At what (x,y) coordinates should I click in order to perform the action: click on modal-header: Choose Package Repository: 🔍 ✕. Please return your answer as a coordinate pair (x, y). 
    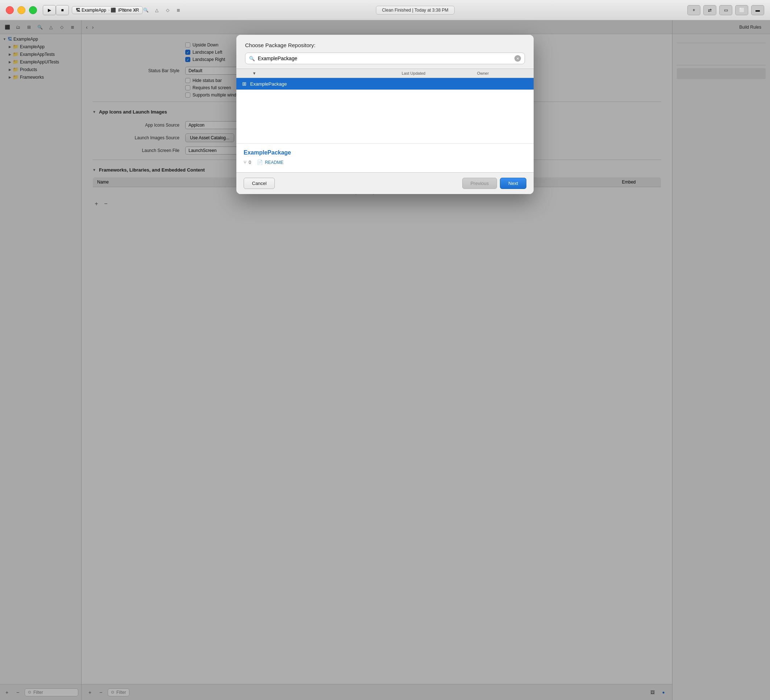
    Looking at the image, I should click on (385, 52).